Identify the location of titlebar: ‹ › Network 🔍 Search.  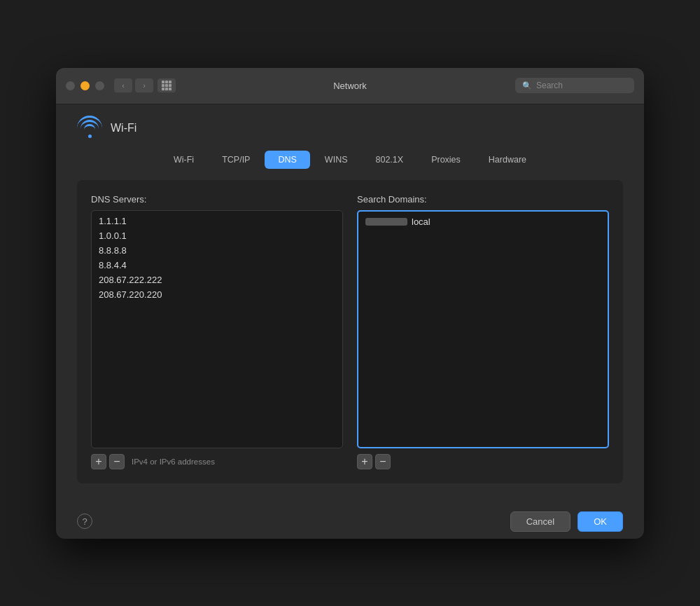
(350, 86).